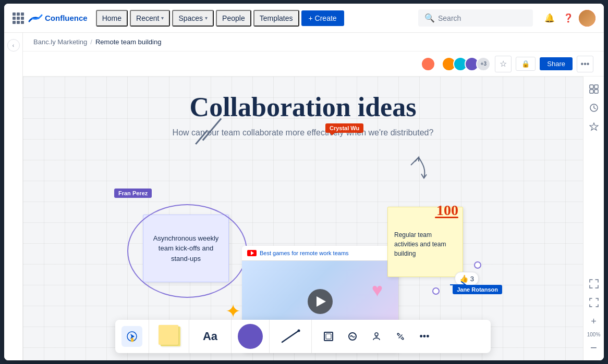  I want to click on page-top-actions: +3 ☆ 🔒 Share •••, so click(313, 64).